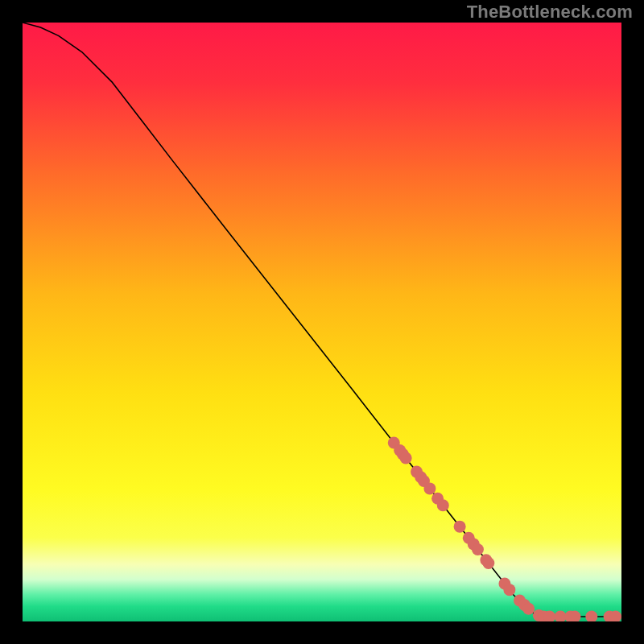  What do you see at coordinates (550, 12) in the screenshot?
I see `watermark-text: TheBottleneck.com` at bounding box center [550, 12].